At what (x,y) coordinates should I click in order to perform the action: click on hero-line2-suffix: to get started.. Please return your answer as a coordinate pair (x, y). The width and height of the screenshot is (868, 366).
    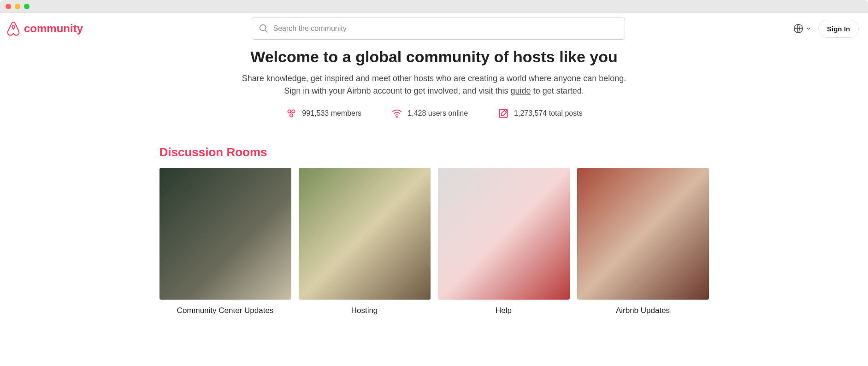
    Looking at the image, I should click on (558, 91).